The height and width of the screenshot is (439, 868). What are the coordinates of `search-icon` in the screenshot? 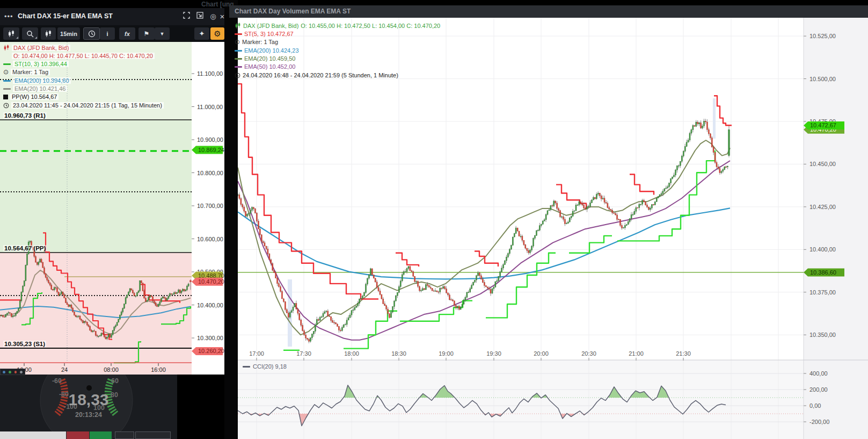 It's located at (30, 34).